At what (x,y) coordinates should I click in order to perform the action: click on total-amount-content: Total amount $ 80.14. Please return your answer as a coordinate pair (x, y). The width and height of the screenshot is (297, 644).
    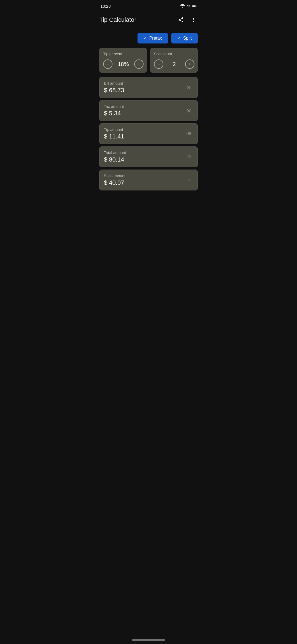
    Looking at the image, I should click on (115, 157).